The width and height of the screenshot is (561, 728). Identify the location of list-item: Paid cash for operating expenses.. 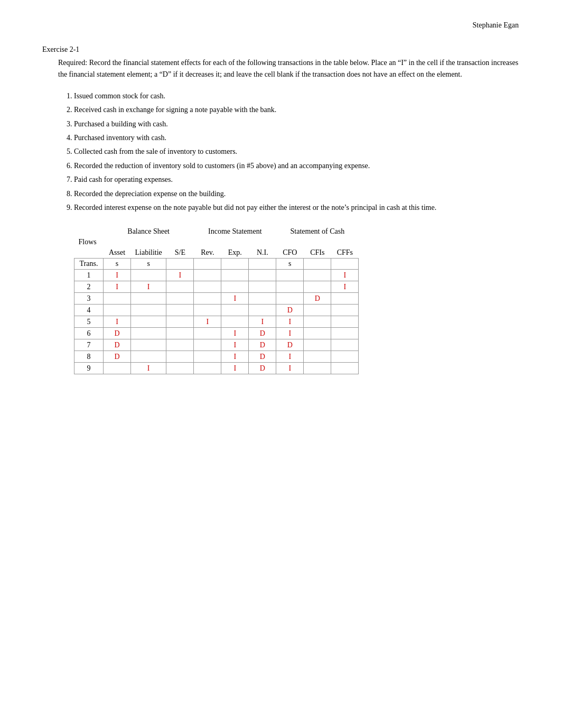
(296, 180).